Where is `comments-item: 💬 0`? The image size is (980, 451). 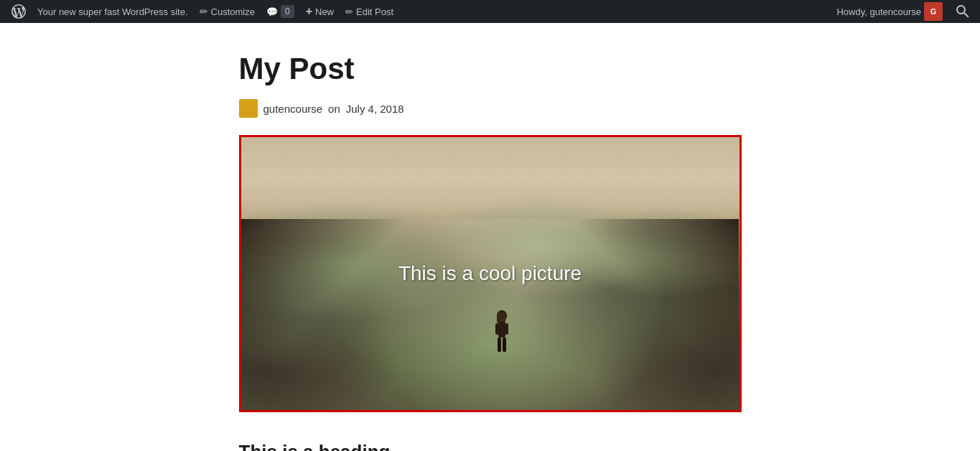 comments-item: 💬 0 is located at coordinates (280, 11).